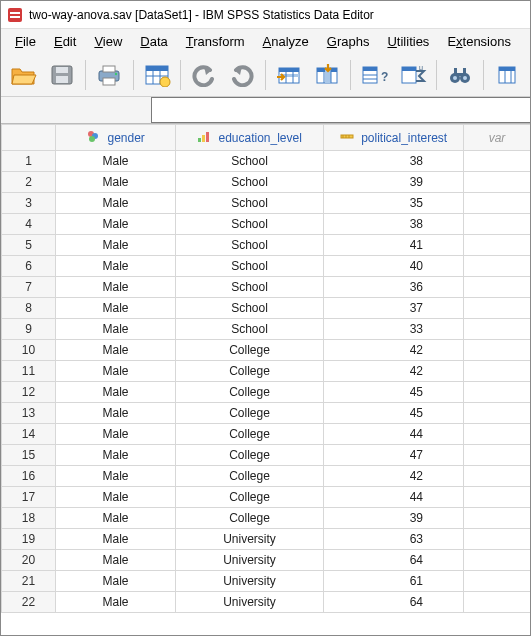 The image size is (531, 636). I want to click on row-header: 7, so click(29, 288).